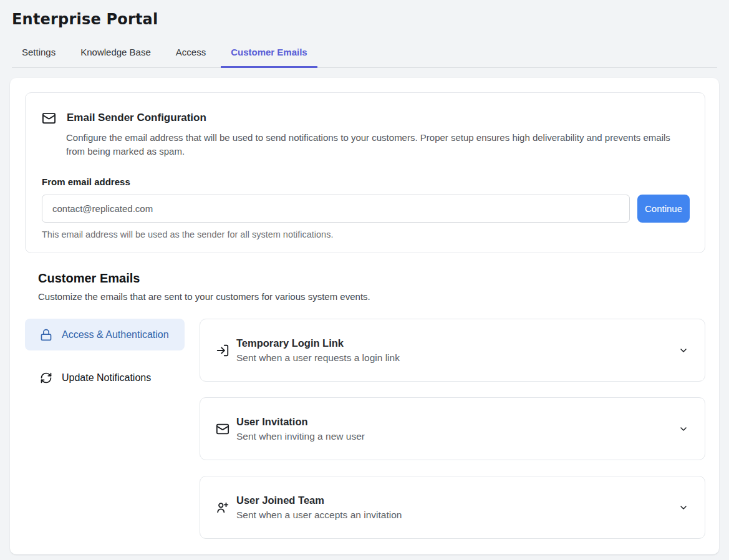 Image resolution: width=729 pixels, height=560 pixels. I want to click on tab-customer-emails: Customer Emails, so click(269, 55).